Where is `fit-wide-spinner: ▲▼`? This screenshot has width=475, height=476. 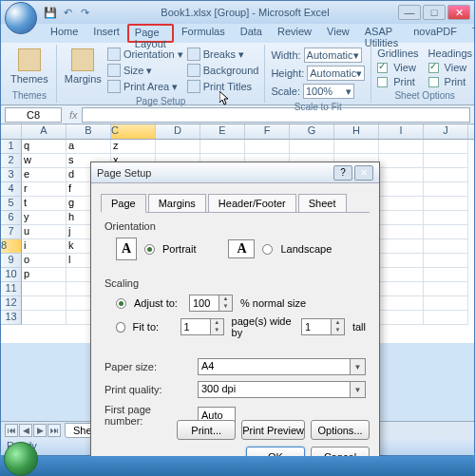
fit-wide-spinner: ▲▼ is located at coordinates (202, 327).